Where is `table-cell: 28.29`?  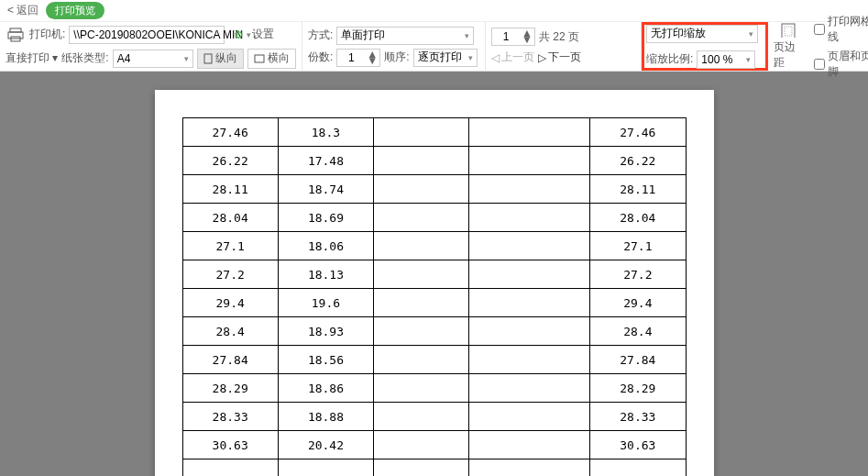 table-cell: 28.29 is located at coordinates (230, 389).